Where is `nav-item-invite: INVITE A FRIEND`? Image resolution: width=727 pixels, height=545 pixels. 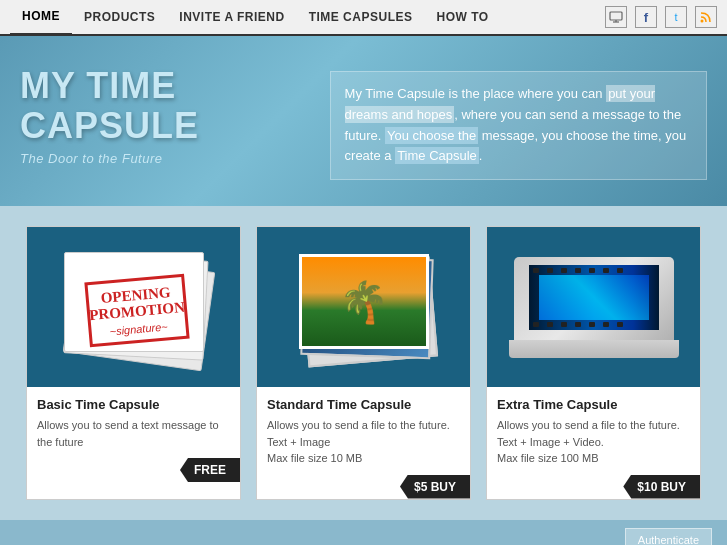
nav-item-invite: INVITE A FRIEND is located at coordinates (232, 17).